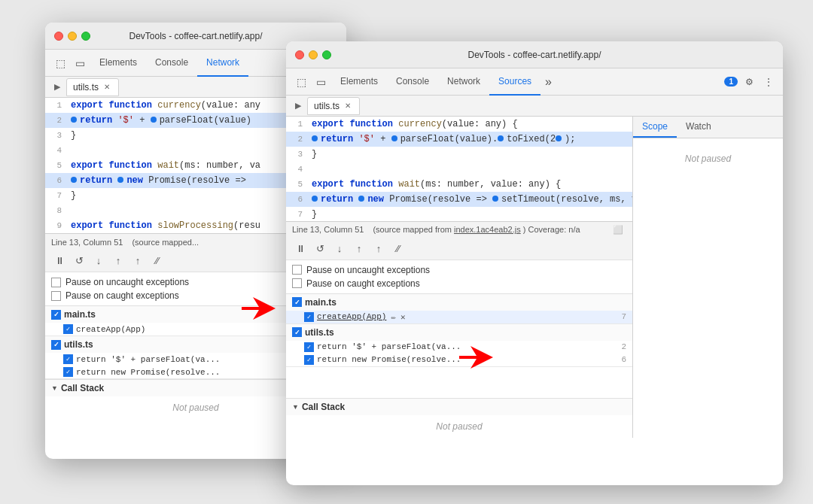 The height and width of the screenshot is (504, 813). I want to click on exception-uncaught-front: Pause on uncaught exceptions, so click(459, 270).